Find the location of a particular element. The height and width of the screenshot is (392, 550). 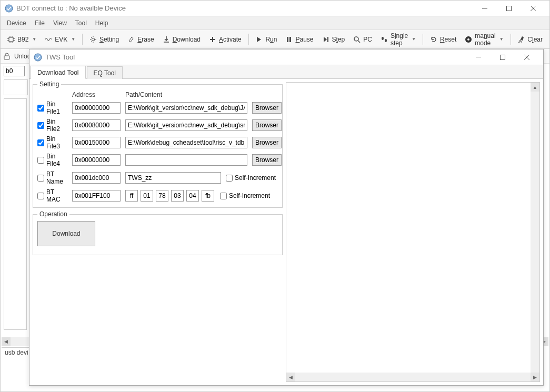

board-label: EVK is located at coordinates (61, 39).